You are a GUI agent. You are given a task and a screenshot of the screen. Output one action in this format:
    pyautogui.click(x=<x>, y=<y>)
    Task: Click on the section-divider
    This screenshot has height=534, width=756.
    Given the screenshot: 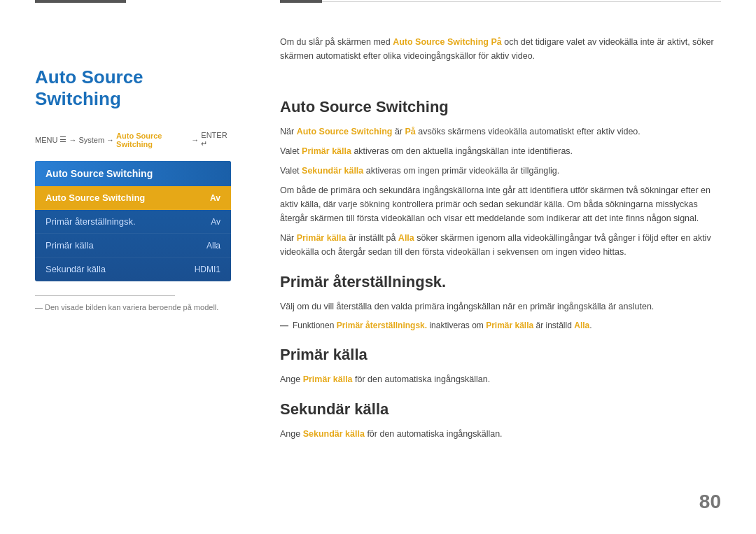 What is the action you would take?
    pyautogui.click(x=105, y=295)
    